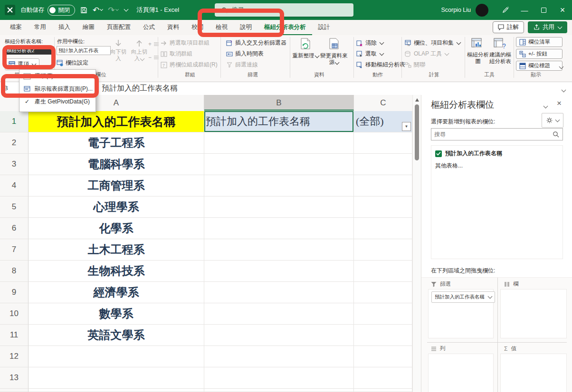  I want to click on insert-timeline-button: 插入時間表, so click(245, 54).